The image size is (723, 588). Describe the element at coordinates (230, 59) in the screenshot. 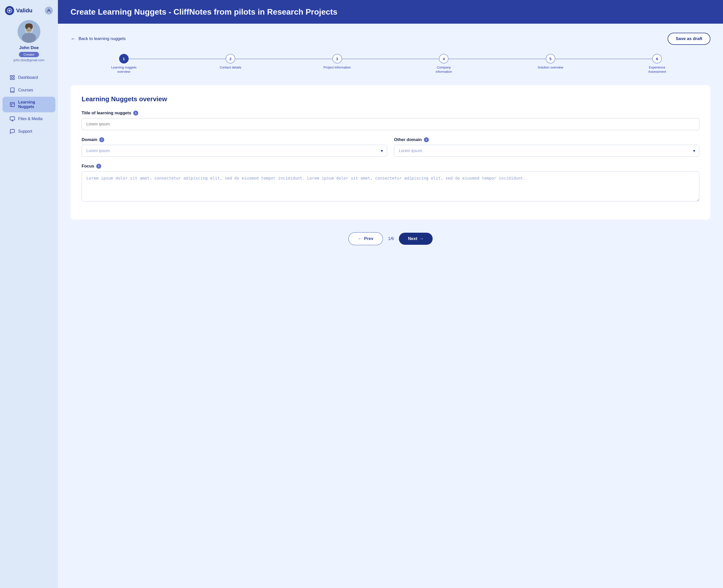

I see `step-circle-2: 2` at that location.